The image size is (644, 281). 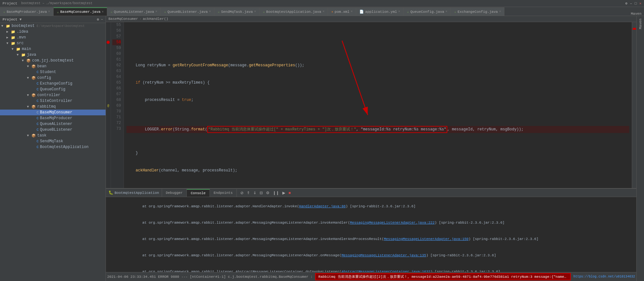 What do you see at coordinates (53, 78) in the screenshot?
I see `tree-item-config: ▼ 📦 config` at bounding box center [53, 78].